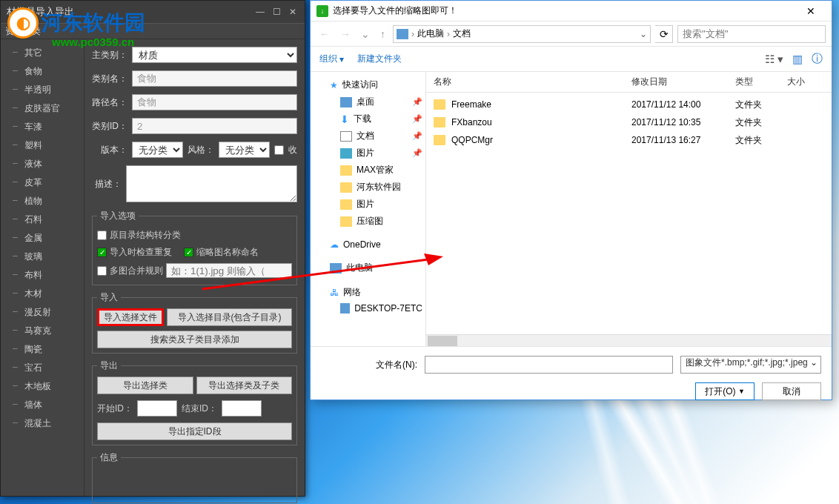  Describe the element at coordinates (797, 59) in the screenshot. I see `preview-pane-icon: ▥` at that location.